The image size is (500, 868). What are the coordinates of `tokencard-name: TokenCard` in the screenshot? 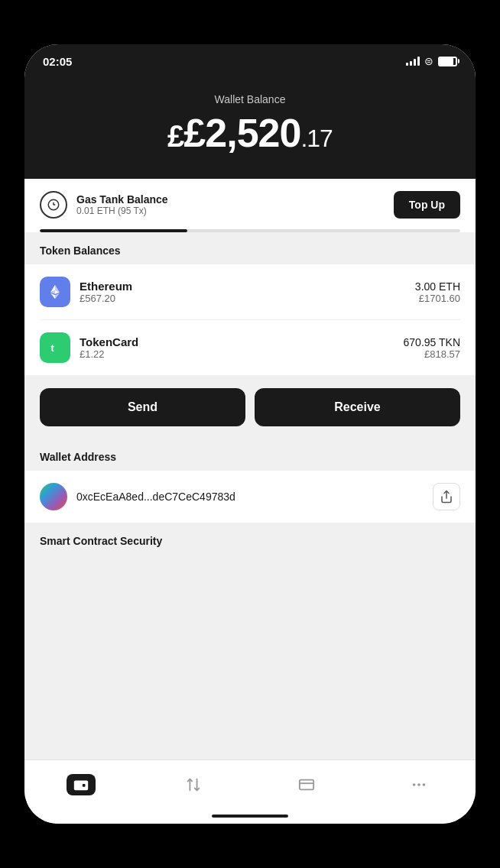 It's located at (242, 342).